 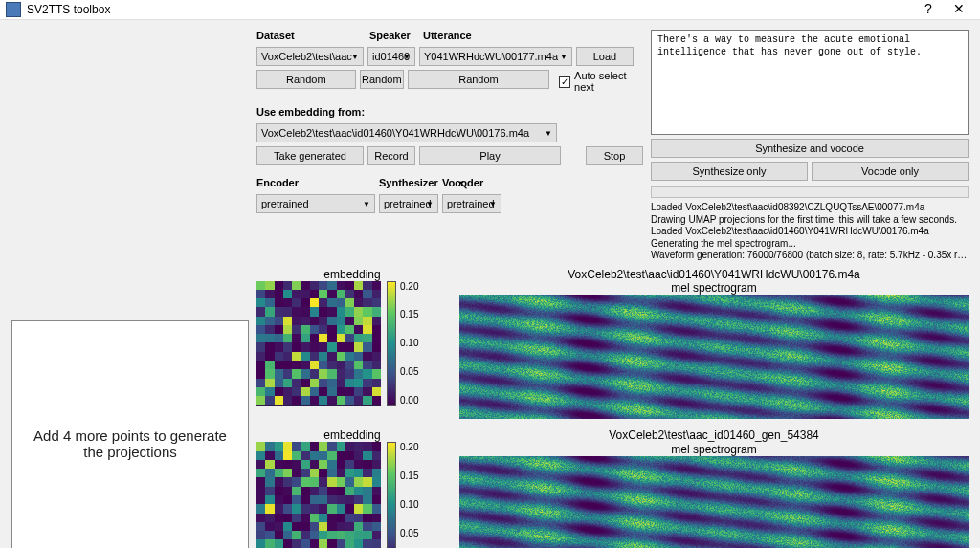 What do you see at coordinates (490, 10) in the screenshot?
I see `title-bar: SV2TTS toolbox ? ✕` at bounding box center [490, 10].